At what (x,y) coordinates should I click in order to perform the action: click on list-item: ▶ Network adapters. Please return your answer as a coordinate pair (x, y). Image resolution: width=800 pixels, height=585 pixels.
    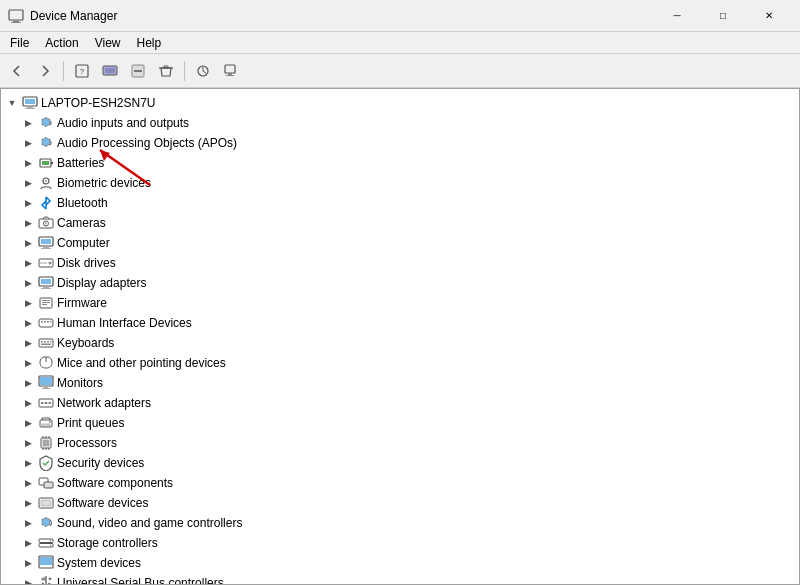
    Looking at the image, I should click on (400, 403).